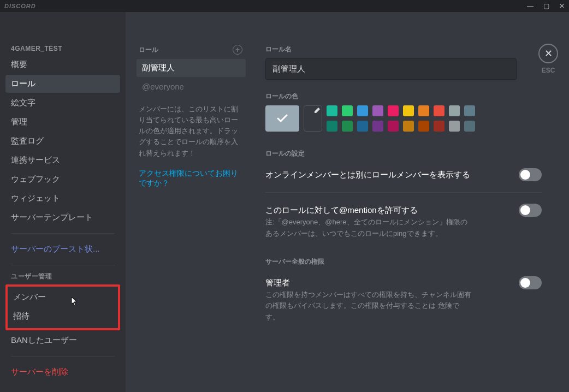 The width and height of the screenshot is (569, 392). What do you see at coordinates (530, 283) in the screenshot?
I see `admin-perm-toggle` at bounding box center [530, 283].